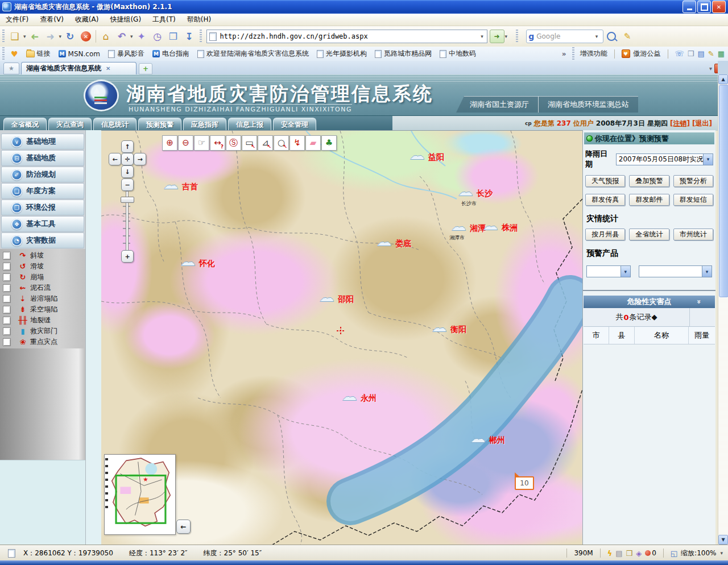 This screenshot has height=565, width=728. I want to click on nav-tab: 信息统计, so click(115, 124).